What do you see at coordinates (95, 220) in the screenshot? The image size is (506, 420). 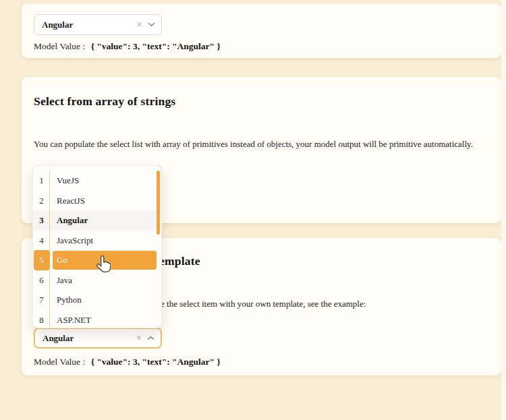 I see `dropdown-option-angular-selected: 3 Angular` at bounding box center [95, 220].